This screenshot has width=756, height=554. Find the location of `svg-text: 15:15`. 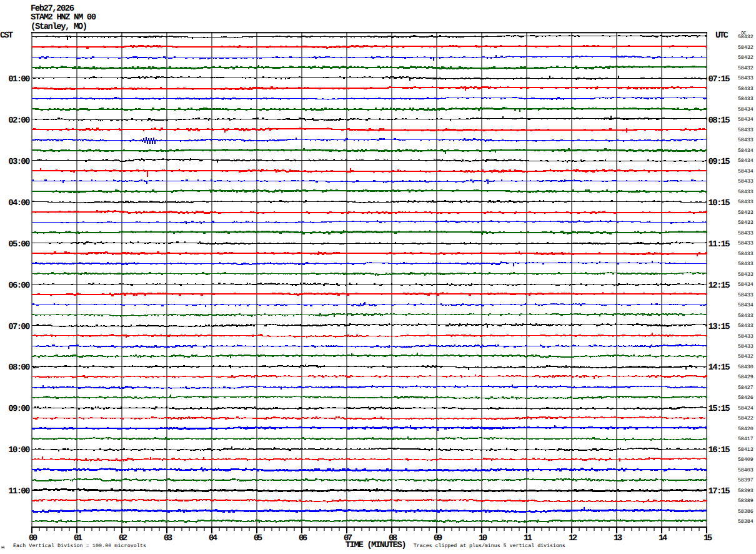

svg-text: 15:15 is located at coordinates (720, 409).